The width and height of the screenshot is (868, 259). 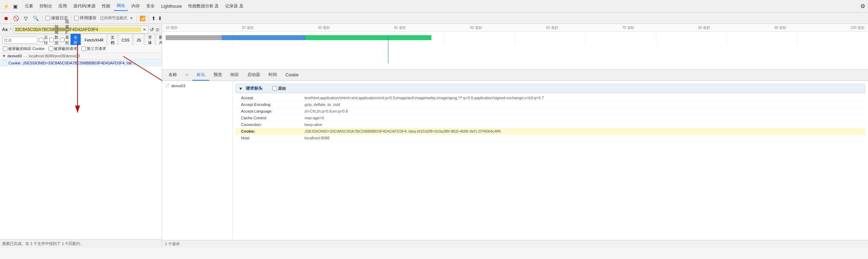 I want to click on cursor-icon: ⚡, so click(x=6, y=6).